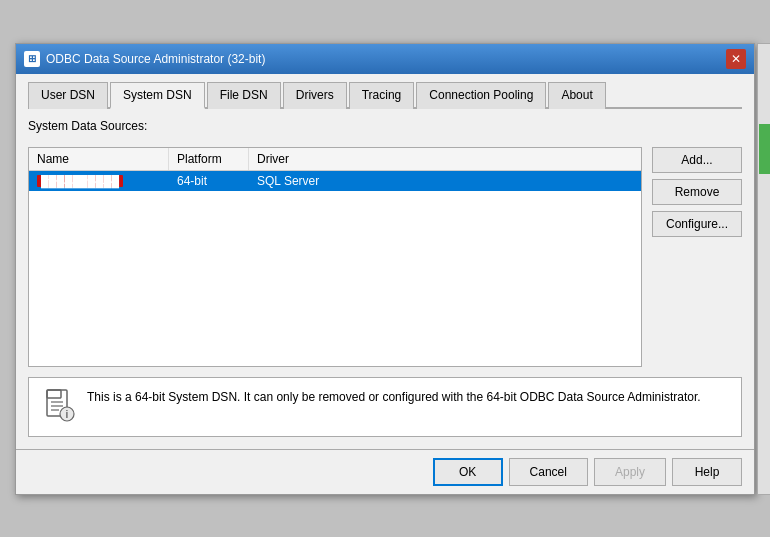 Image resolution: width=770 pixels, height=537 pixels. I want to click on tab-file-dsn: File DSN, so click(244, 96).